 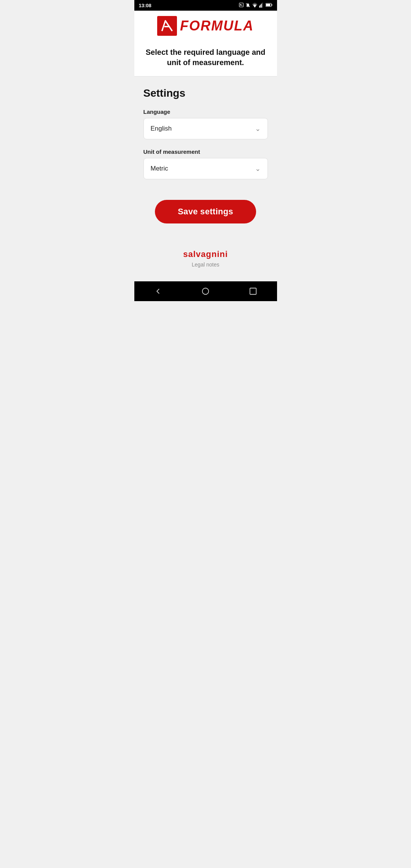 I want to click on subtitle-text: Select the required language and unit of…, so click(x=206, y=57).